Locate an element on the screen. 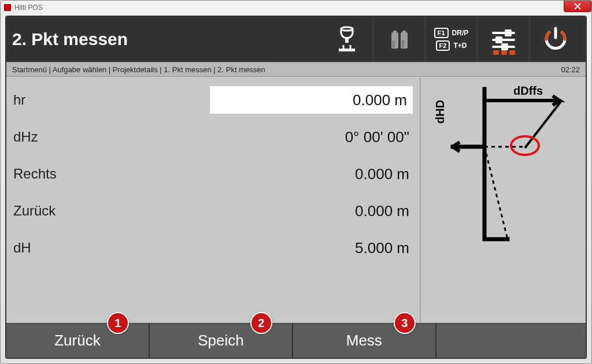 The width and height of the screenshot is (592, 364). fkey-f1-row: F1 DR/P is located at coordinates (452, 33).